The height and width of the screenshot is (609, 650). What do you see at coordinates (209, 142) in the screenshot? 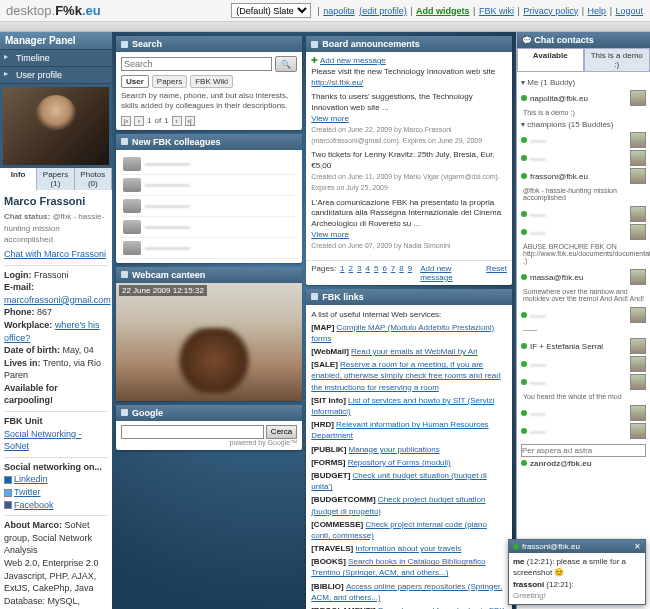
I see `colleagues-title: New FBK colleagues` at bounding box center [209, 142].